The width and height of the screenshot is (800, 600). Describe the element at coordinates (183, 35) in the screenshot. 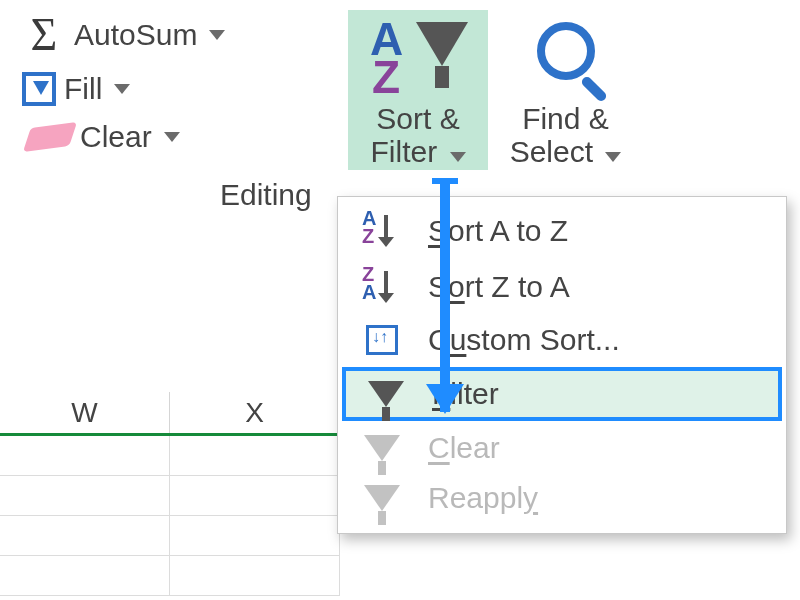

I see `autosum-button: Σ AutoSum` at that location.